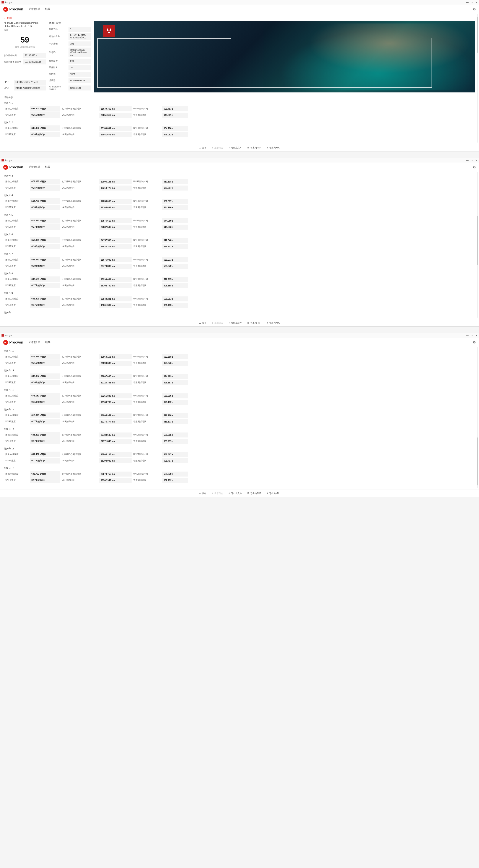 The image size is (479, 868). What do you see at coordinates (45, 402) in the screenshot?
I see `value-unet-speed: 0.159 能力/秒` at bounding box center [45, 402].